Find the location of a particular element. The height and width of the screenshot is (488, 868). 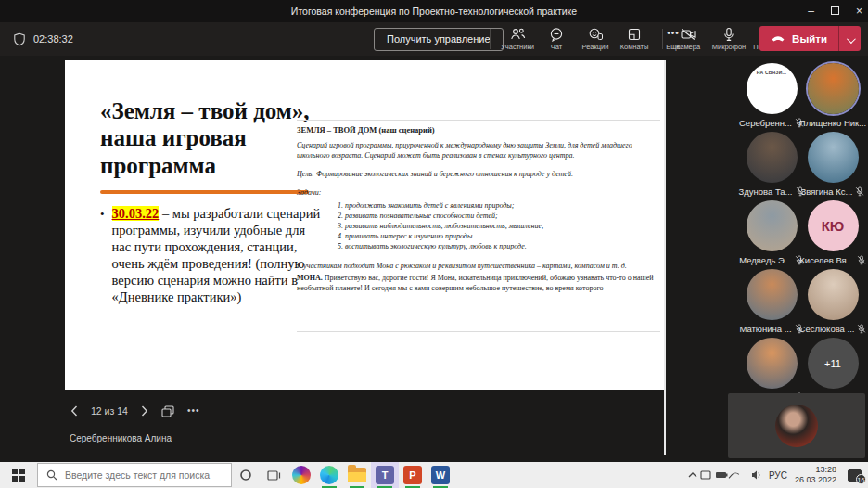

window-title: Итоговая конференция по Проектно-техноло… is located at coordinates (434, 11).